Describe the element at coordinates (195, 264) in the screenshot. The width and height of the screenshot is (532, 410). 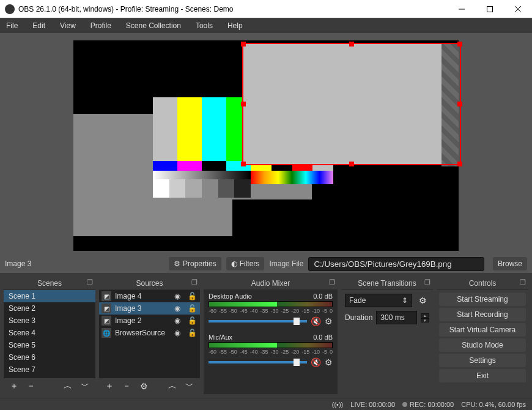
I see `properties-button: ⚙Properties` at that location.